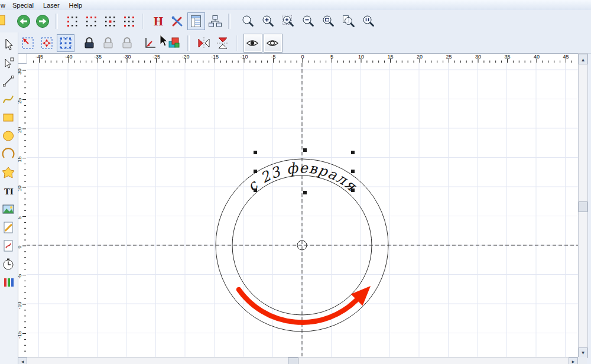  Describe the element at coordinates (583, 206) in the screenshot. I see `vertical-scrollbar: ▲ ▼` at that location.